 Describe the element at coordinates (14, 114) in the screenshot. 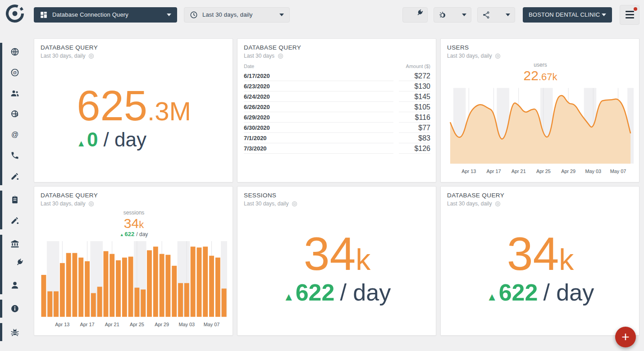

I see `sidebar-group-1: @ @` at that location.